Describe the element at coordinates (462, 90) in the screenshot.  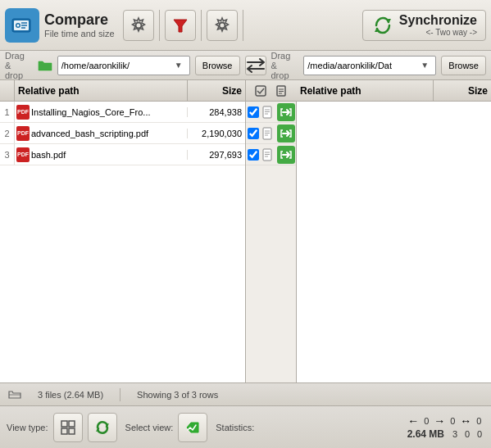
I see `right-th-size: Size` at that location.